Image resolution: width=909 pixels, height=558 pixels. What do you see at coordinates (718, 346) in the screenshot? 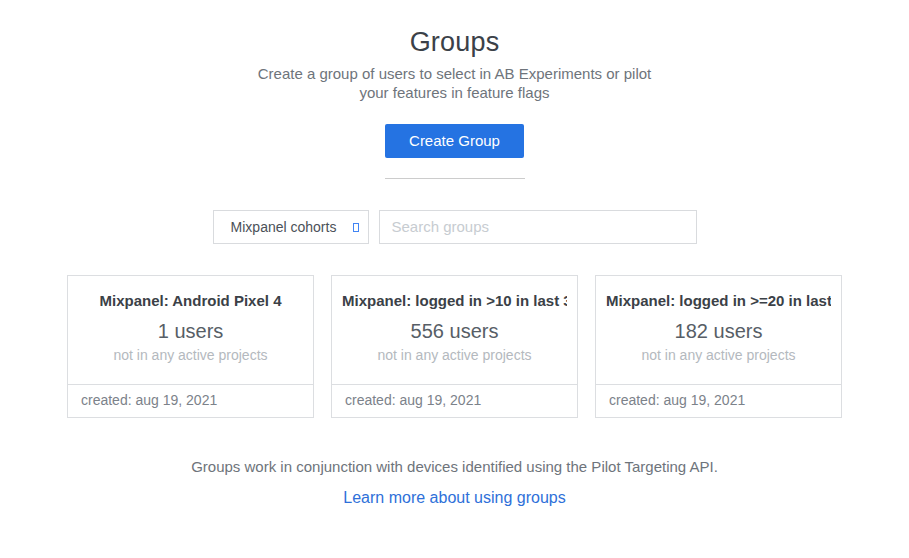
I see `group-card: Mixpanel: logged in >=20 in last 30... 1…` at bounding box center [718, 346].